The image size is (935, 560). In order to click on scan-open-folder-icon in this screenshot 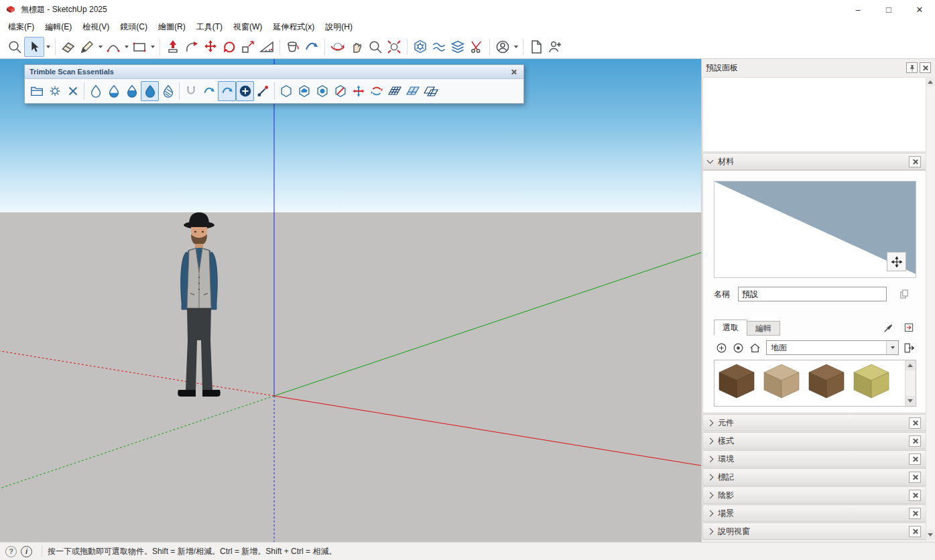, I will do `click(36, 91)`.